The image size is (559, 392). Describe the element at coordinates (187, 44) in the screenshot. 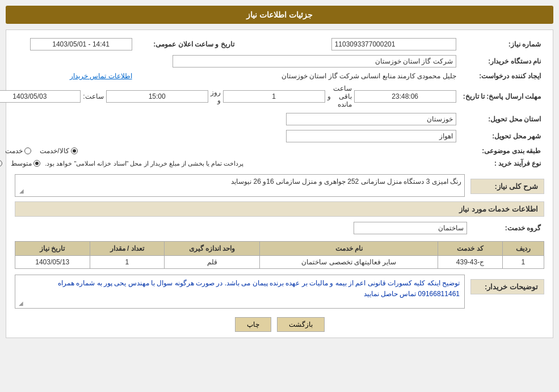

I see `announce-label: تاریخ و ساعت اعلان عمومی:` at that location.